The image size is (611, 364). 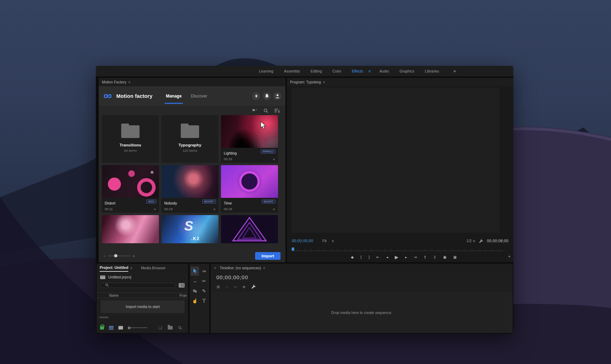 I want to click on hand-tool: ☝, so click(x=195, y=301).